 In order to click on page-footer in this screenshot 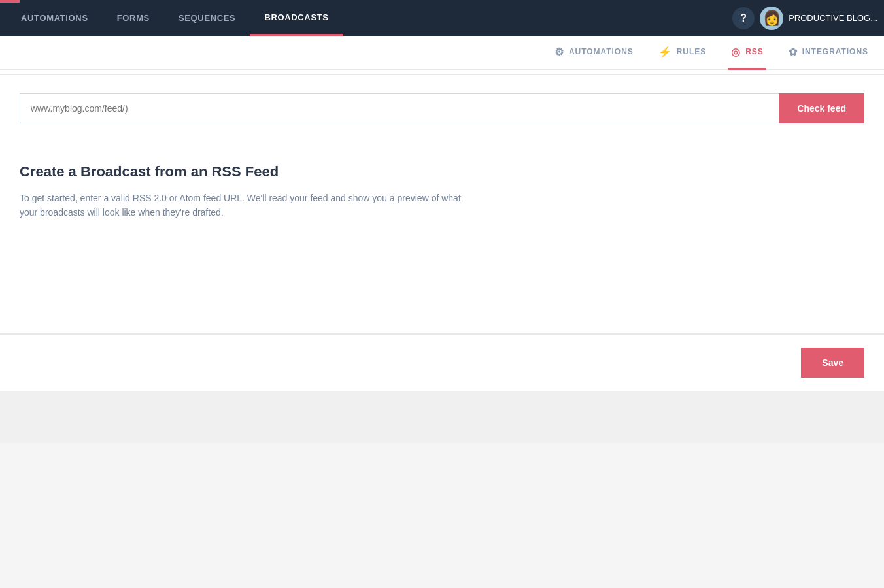, I will do `click(442, 417)`.